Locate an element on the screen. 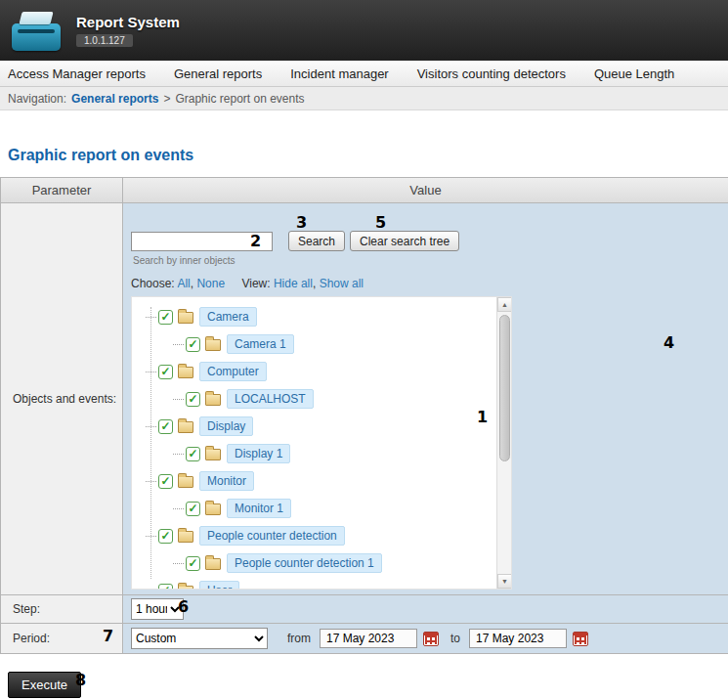 The image size is (728, 700). step-select: 1 hour is located at coordinates (157, 609).